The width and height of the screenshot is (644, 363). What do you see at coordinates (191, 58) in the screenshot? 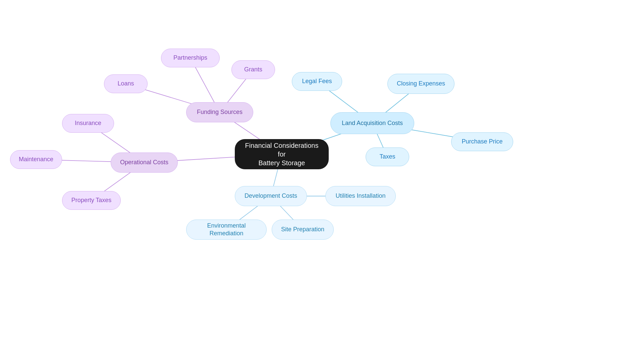
I see `partnerships-node: Partnerships` at bounding box center [191, 58].